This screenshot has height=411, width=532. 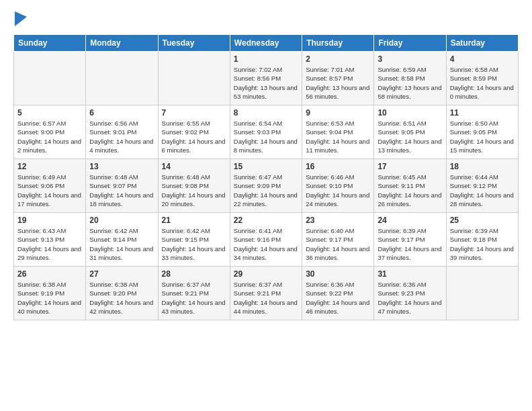 I want to click on calendar-cell: 22Sunrise: 6:41 AMSunset: 9:16 PMDayligh…, so click(x=266, y=240).